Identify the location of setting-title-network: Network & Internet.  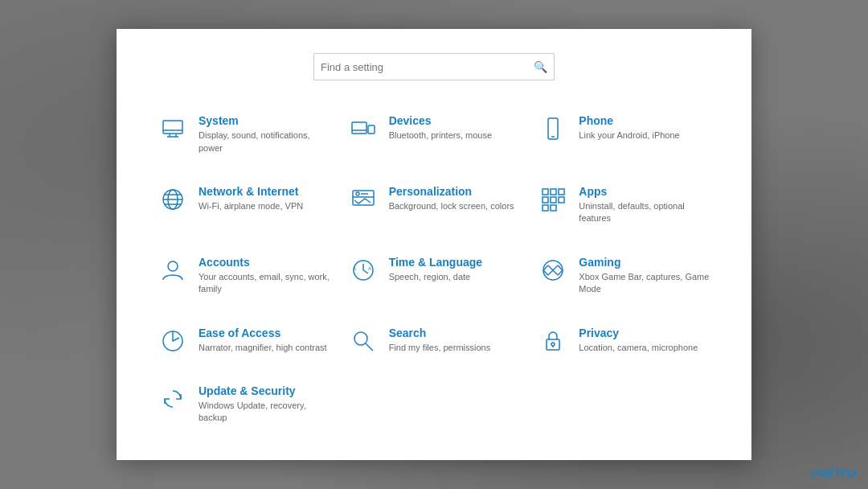
(251, 191).